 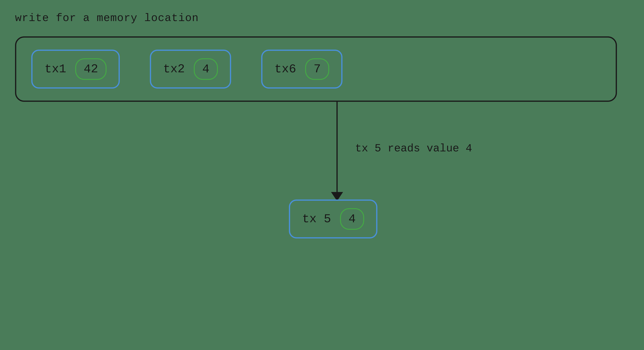 What do you see at coordinates (316, 219) in the screenshot?
I see `tx5-label: tx 5` at bounding box center [316, 219].